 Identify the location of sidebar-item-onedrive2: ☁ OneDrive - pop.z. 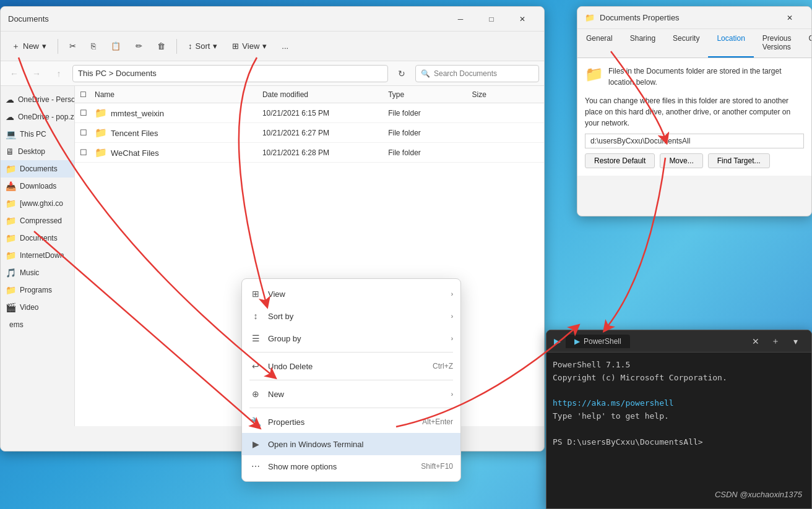
(37, 117).